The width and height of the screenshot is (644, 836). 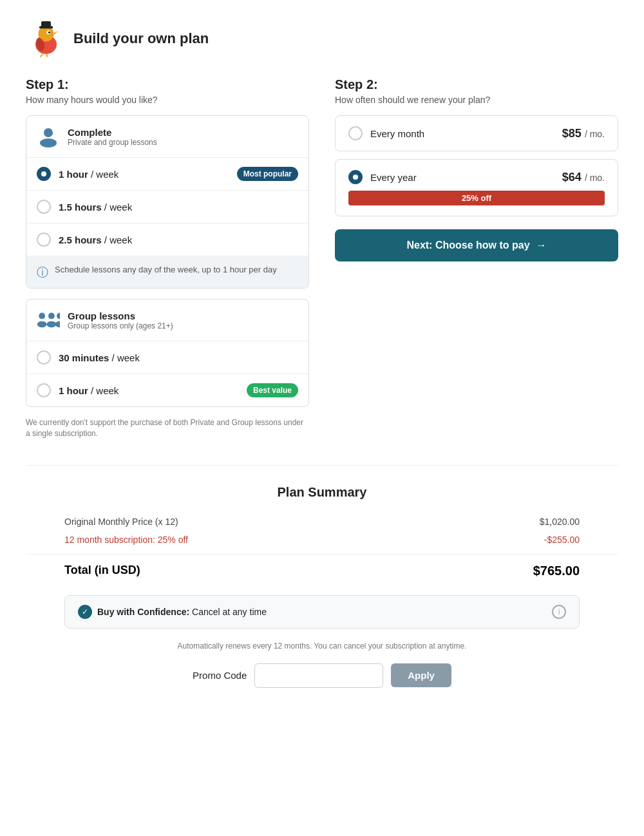 What do you see at coordinates (112, 133) in the screenshot?
I see `complete-plan-name: Complete` at bounding box center [112, 133].